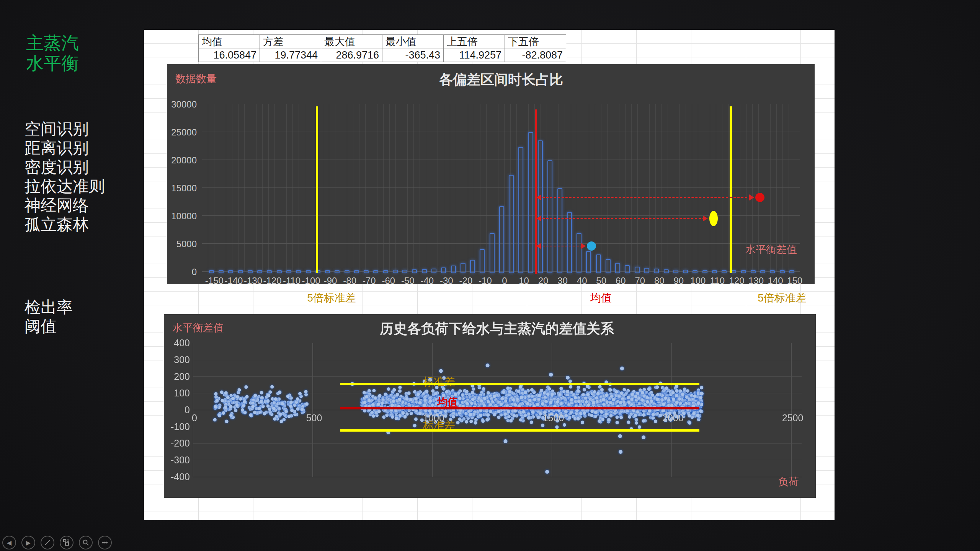  What do you see at coordinates (679, 281) in the screenshot?
I see `x-tick-label: 90` at bounding box center [679, 281].